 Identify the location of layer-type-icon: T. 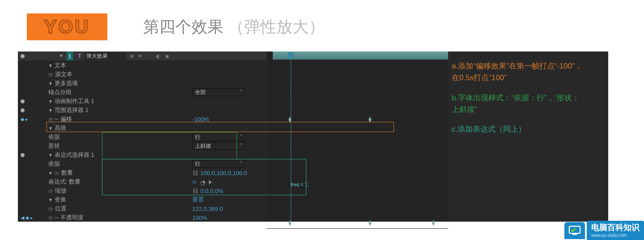
(80, 56).